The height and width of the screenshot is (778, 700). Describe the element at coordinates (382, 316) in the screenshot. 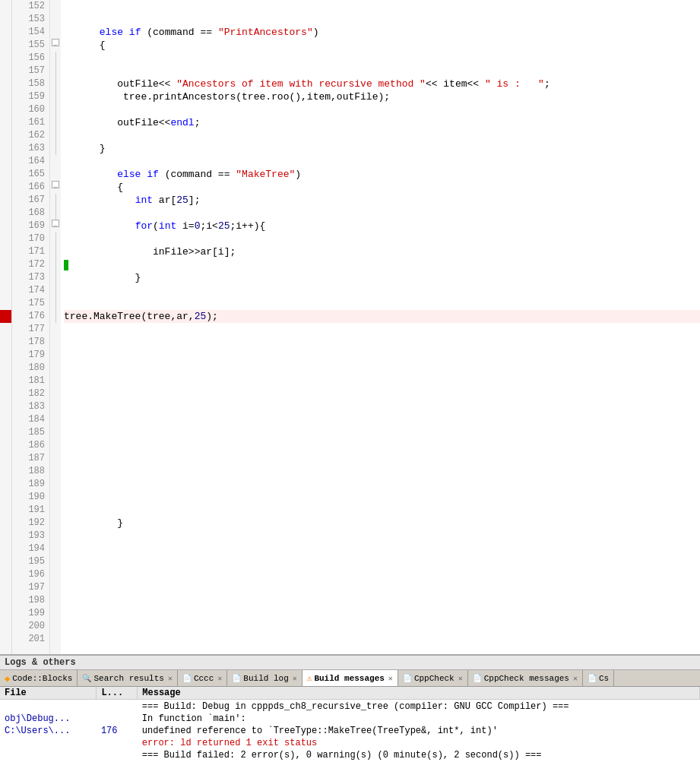

I see `code-line: tree.MakeTree(tree,ar,25);` at that location.